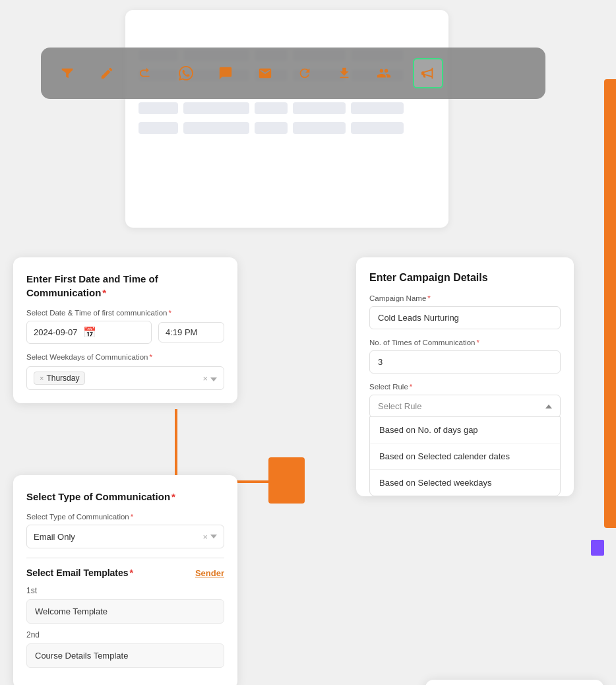  I want to click on email-icon, so click(265, 73).